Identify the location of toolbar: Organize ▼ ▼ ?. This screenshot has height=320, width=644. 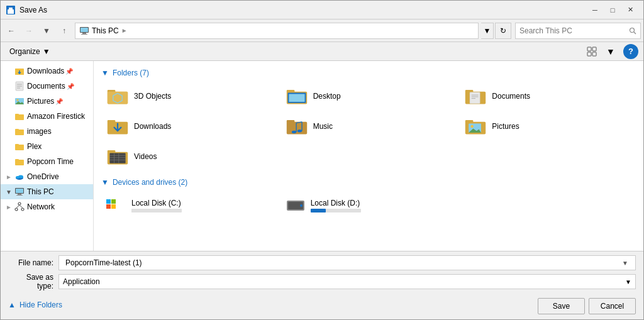
(322, 52).